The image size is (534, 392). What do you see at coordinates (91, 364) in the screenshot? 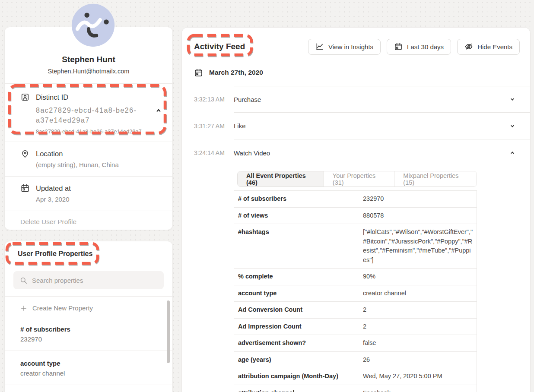
I see `property-name: account type` at bounding box center [91, 364].